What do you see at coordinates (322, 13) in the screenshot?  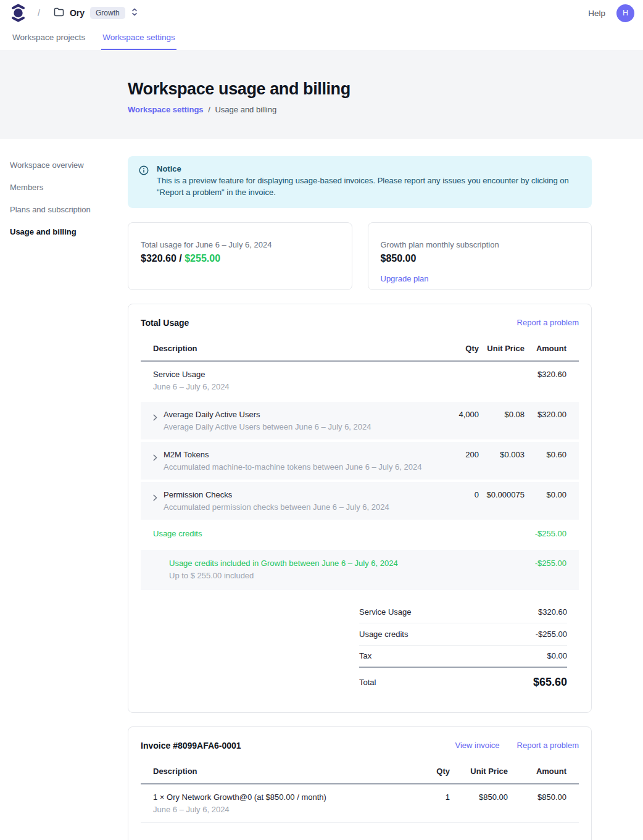 I see `topbar: / Ory Growth Help H` at bounding box center [322, 13].